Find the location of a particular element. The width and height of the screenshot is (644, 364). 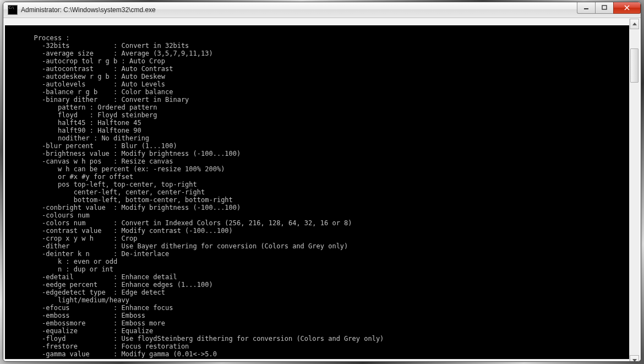

vertical-scroll-thumb is located at coordinates (634, 66).